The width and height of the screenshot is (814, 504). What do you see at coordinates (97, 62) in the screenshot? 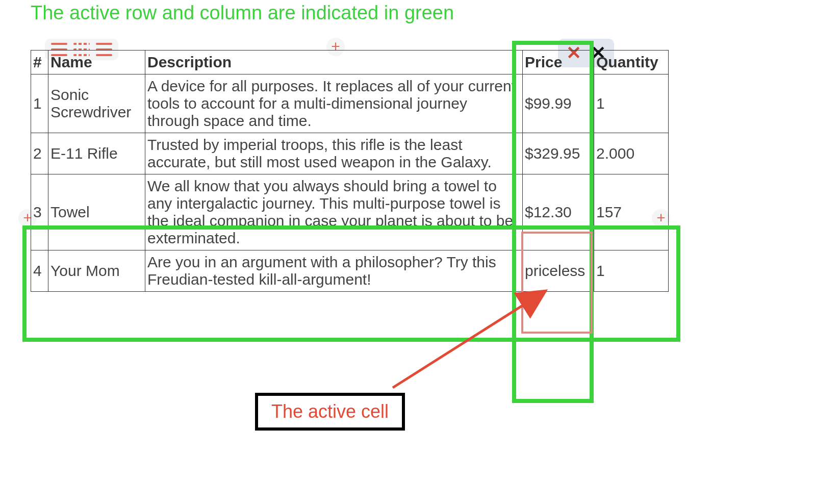
I see `header-name: Name` at bounding box center [97, 62].